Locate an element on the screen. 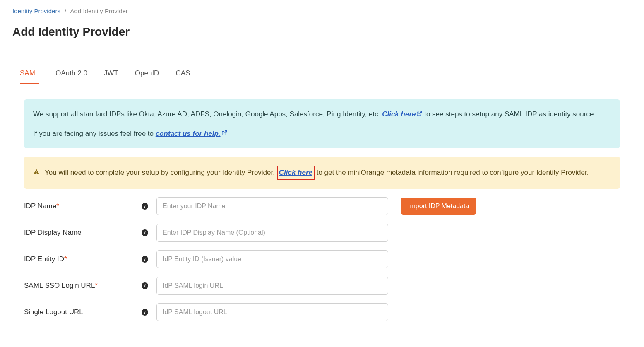 The width and height of the screenshot is (644, 347). tab-saml: SAML is located at coordinates (29, 74).